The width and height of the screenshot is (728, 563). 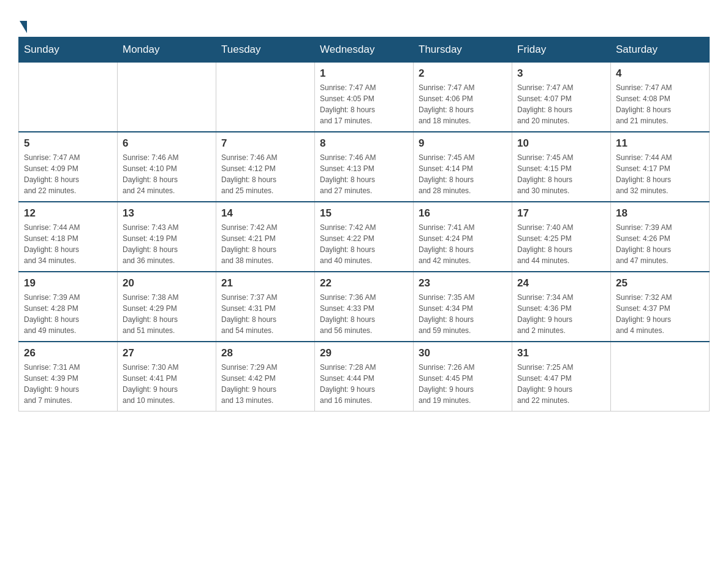 What do you see at coordinates (266, 167) in the screenshot?
I see `calendar-cell: 7Sunrise: 7:46 AM Sunset: 4:12 PM Daylig…` at bounding box center [266, 167].